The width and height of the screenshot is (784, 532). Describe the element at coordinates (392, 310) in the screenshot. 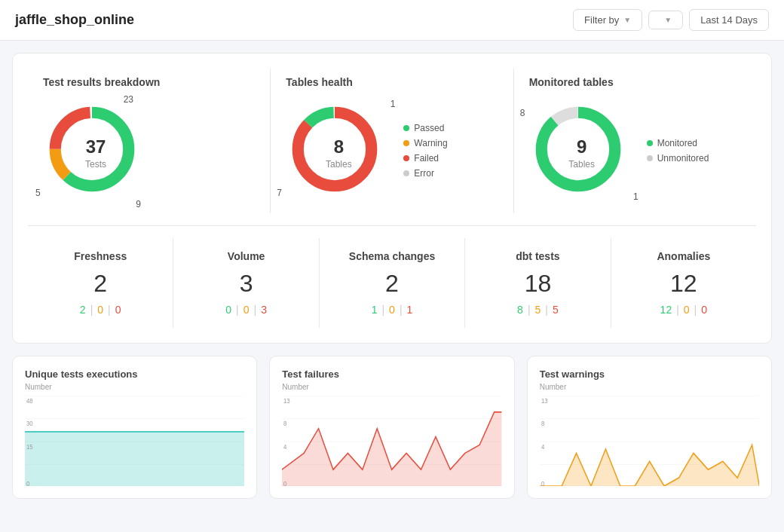

I see `schema-orange: 0` at that location.